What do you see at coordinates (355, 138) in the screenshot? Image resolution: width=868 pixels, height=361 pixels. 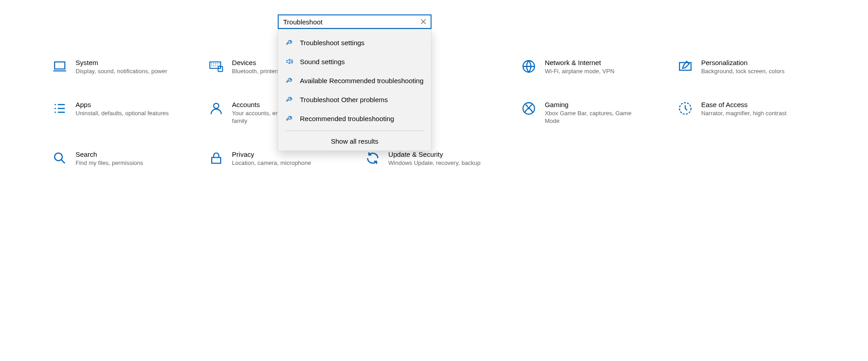 I see `show-all-results-button: Show all results` at bounding box center [355, 138].